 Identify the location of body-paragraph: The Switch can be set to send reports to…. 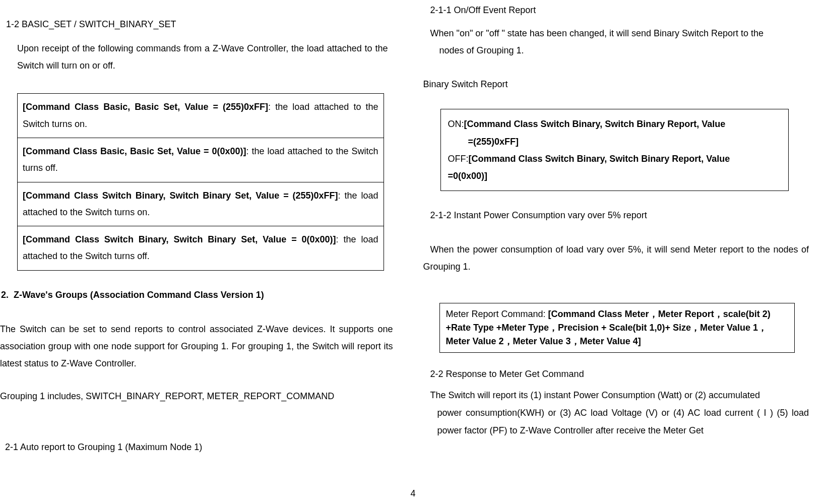
(197, 347).